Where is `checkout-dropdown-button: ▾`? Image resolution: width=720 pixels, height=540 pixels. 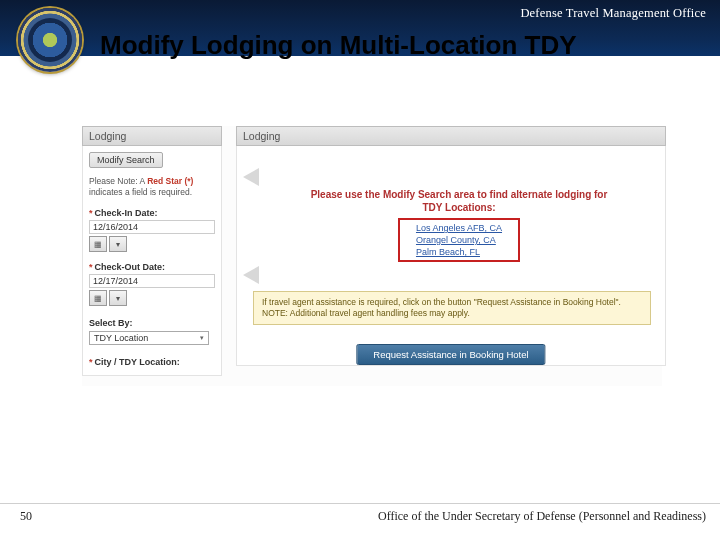
checkout-dropdown-button: ▾ is located at coordinates (118, 298).